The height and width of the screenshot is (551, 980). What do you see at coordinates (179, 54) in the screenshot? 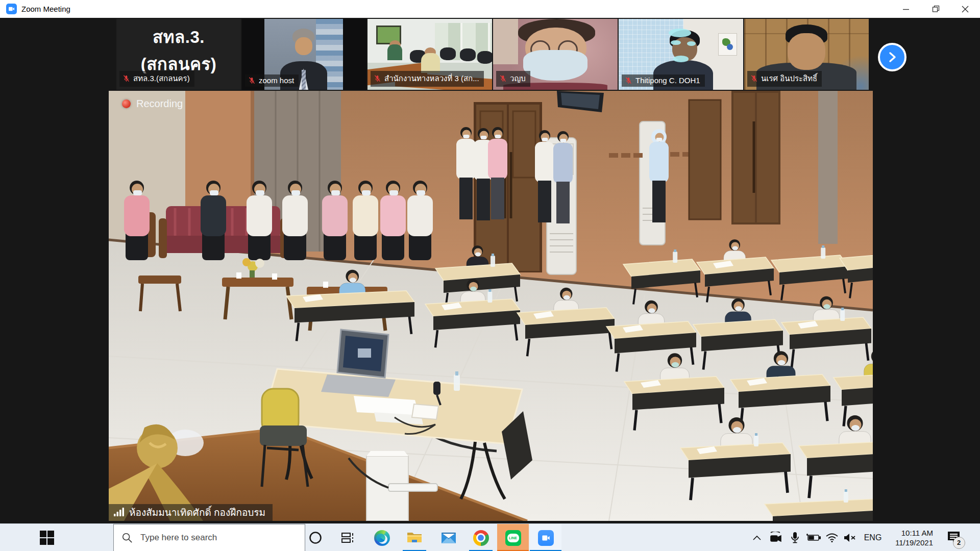
I see `participant-thumb-1: สทล.3.(สกลนคร) สทล.3.(สกลนคร)` at bounding box center [179, 54].